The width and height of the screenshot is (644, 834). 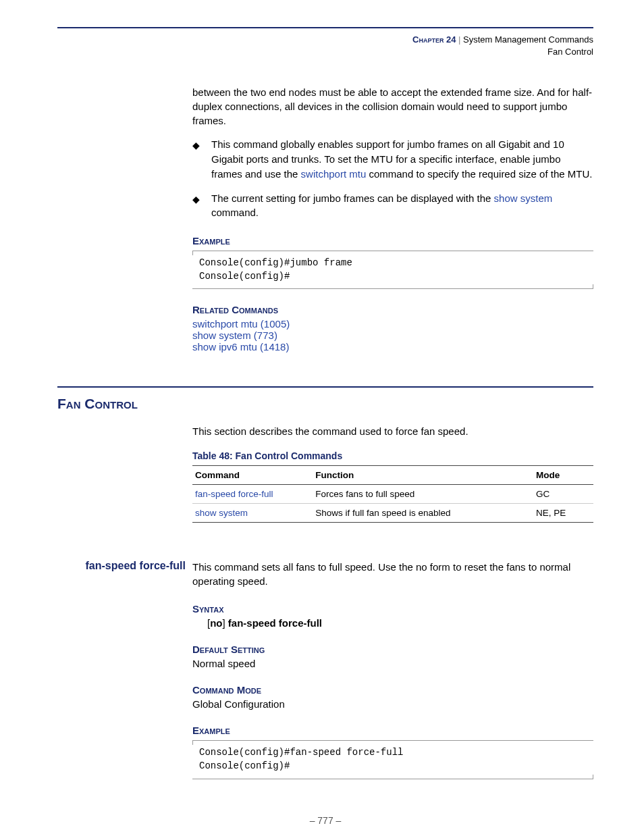 What do you see at coordinates (393, 240) in the screenshot?
I see `example-heading: Example` at bounding box center [393, 240].